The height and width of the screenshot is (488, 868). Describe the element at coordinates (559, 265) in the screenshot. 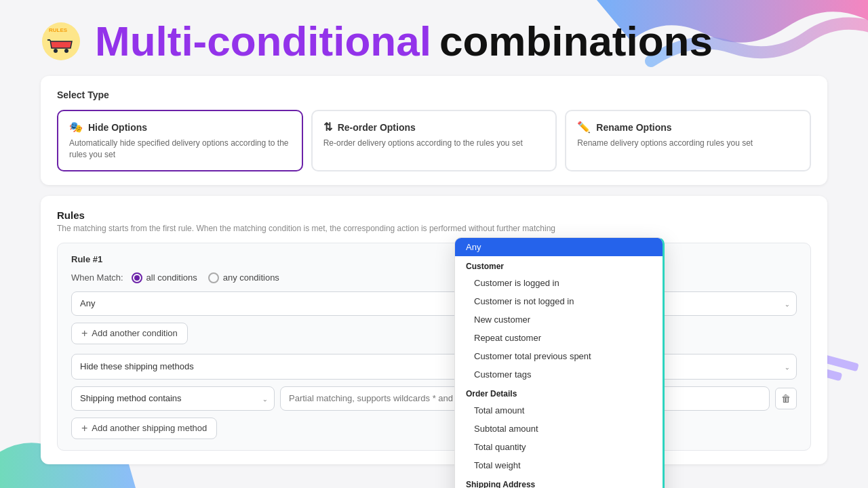

I see `dropdown-group-customer: Customer` at that location.